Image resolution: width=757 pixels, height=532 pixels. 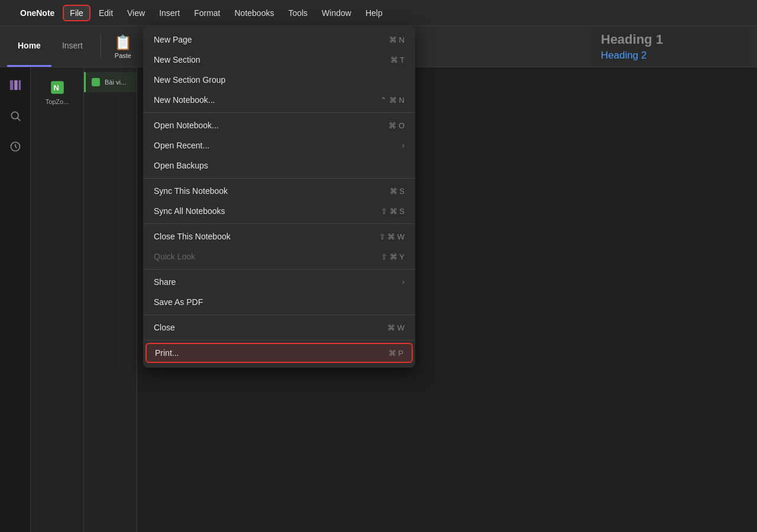 What do you see at coordinates (397, 192) in the screenshot?
I see `menu-item-sync-this-shortcut: ⌘ S` at bounding box center [397, 192].